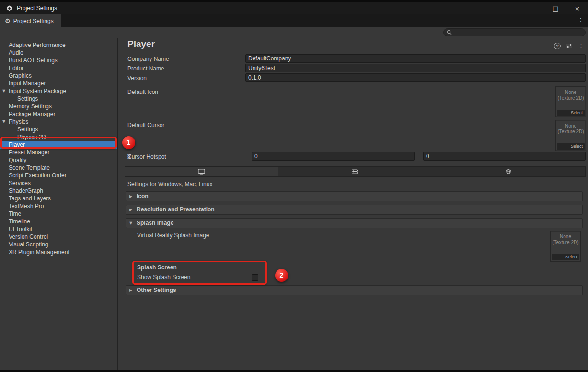 Image resolution: width=588 pixels, height=372 pixels. Describe the element at coordinates (58, 175) in the screenshot. I see `sidebar-item-script-execution-order: Script Execution Order` at that location.